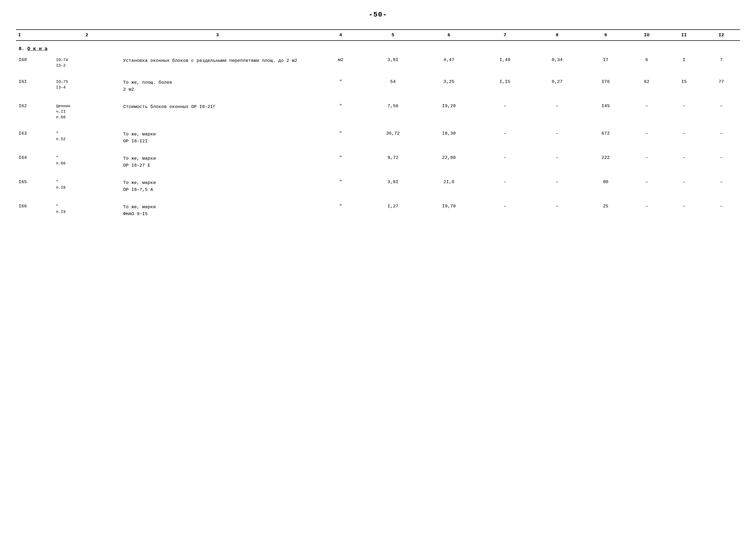 This screenshot has height=551, width=756. Describe the element at coordinates (606, 138) in the screenshot. I see `row-col9: 672` at that location.